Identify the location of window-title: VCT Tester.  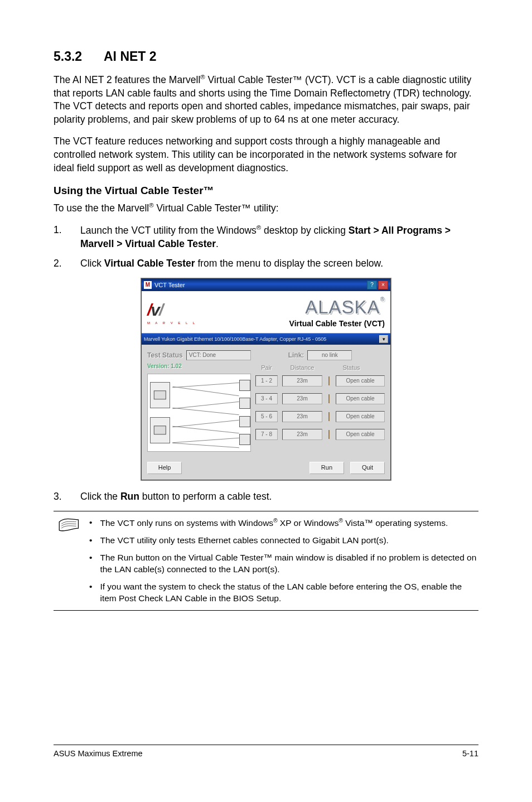
(260, 286).